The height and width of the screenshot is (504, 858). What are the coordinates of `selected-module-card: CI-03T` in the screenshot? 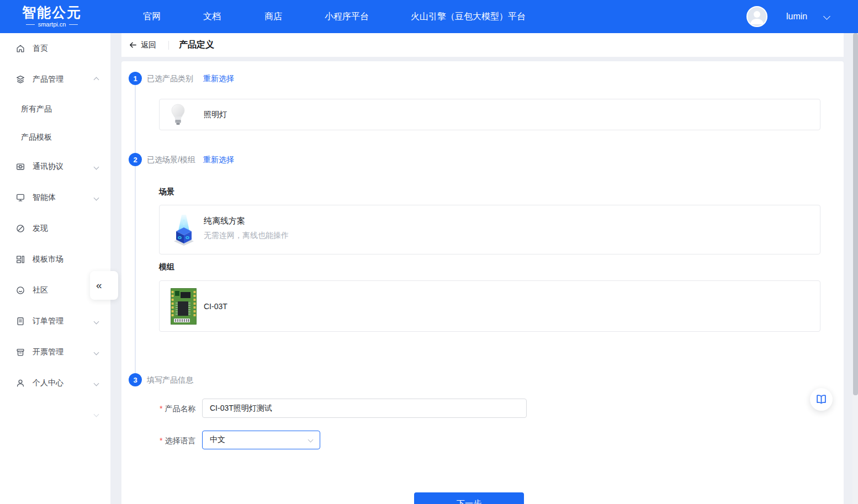 It's located at (490, 306).